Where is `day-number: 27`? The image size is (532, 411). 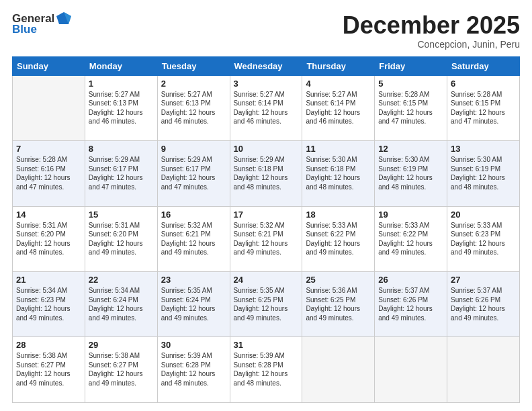
day-number: 27 is located at coordinates (484, 279).